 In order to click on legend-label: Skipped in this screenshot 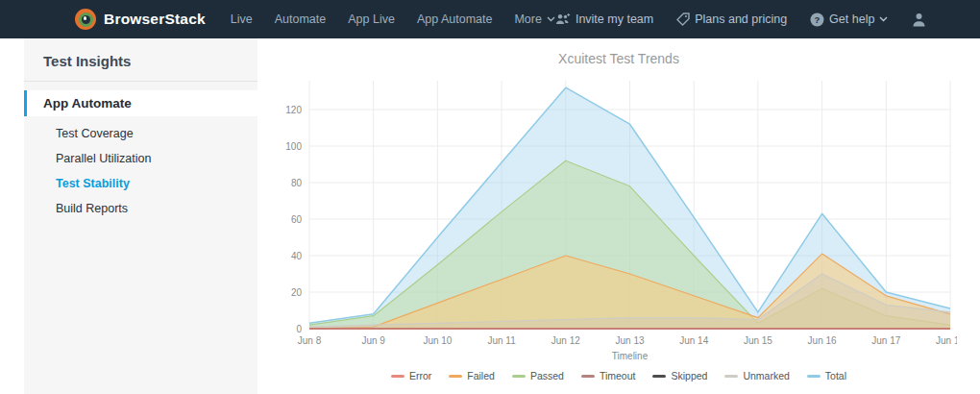, I will do `click(689, 376)`.